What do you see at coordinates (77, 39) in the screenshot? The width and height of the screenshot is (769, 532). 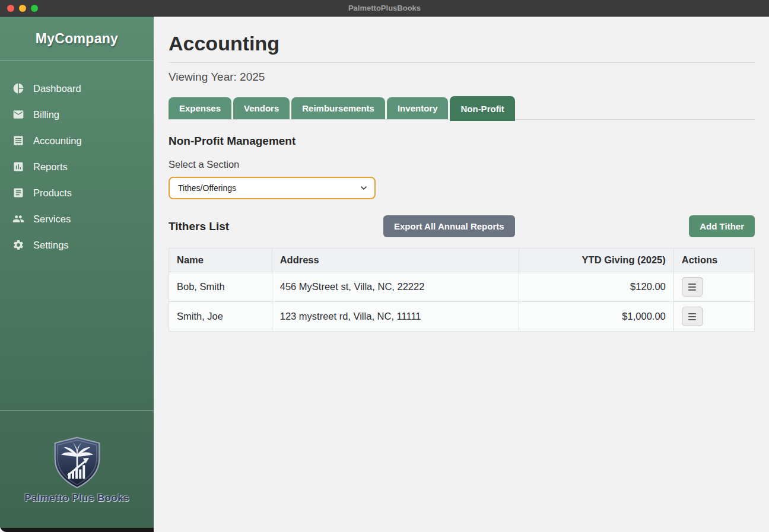 I see `company-brand: MyCompany` at bounding box center [77, 39].